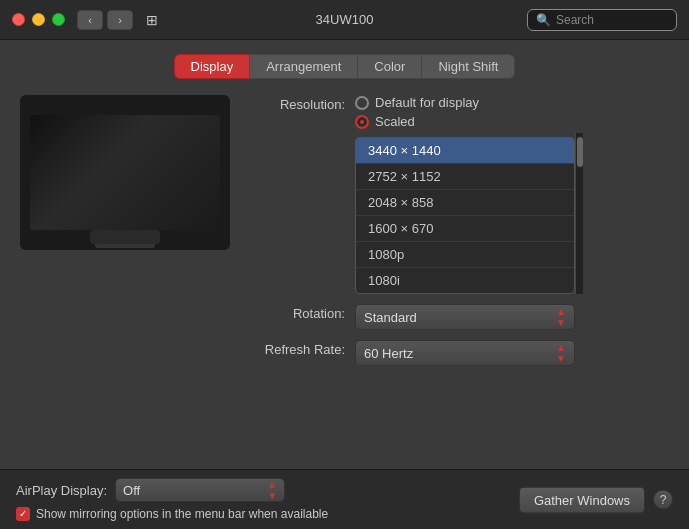 The image size is (689, 529). I want to click on window-title: 34UW100, so click(345, 20).